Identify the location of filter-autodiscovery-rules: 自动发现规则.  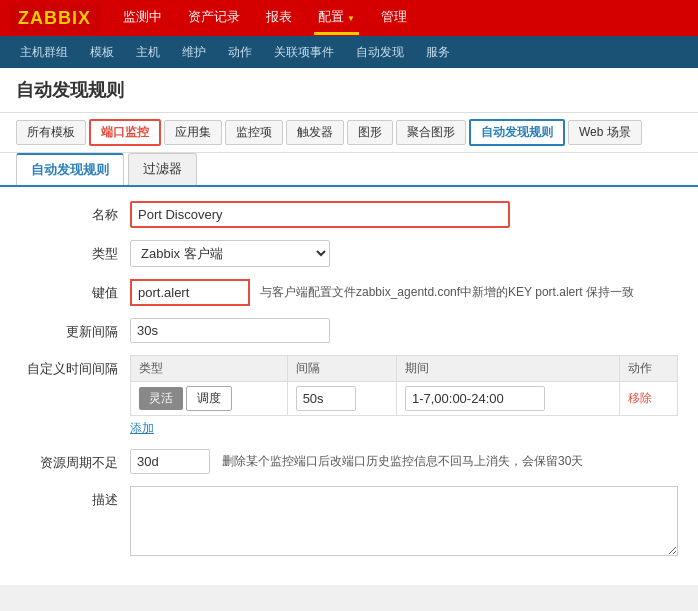
(517, 132).